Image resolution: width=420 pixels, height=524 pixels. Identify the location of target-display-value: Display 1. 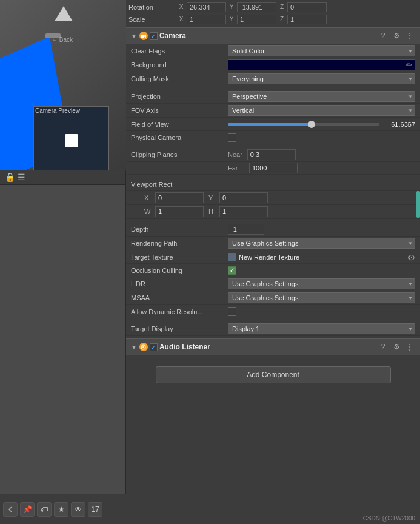
(321, 329).